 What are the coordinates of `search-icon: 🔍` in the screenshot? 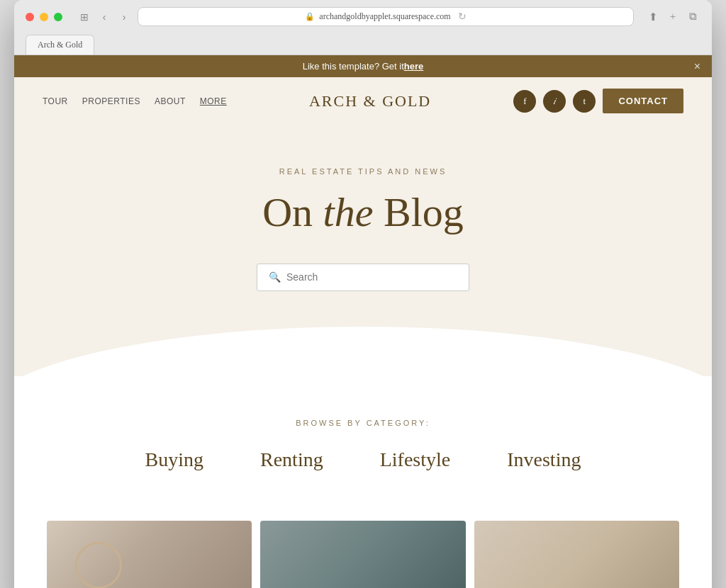 It's located at (275, 278).